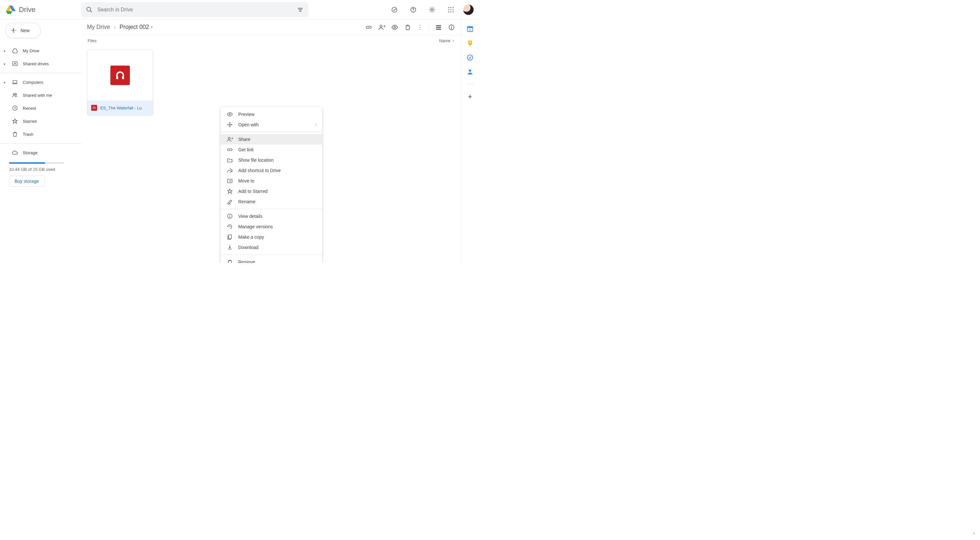 The height and width of the screenshot is (540, 980). What do you see at coordinates (432, 10) in the screenshot?
I see `settings-button` at bounding box center [432, 10].